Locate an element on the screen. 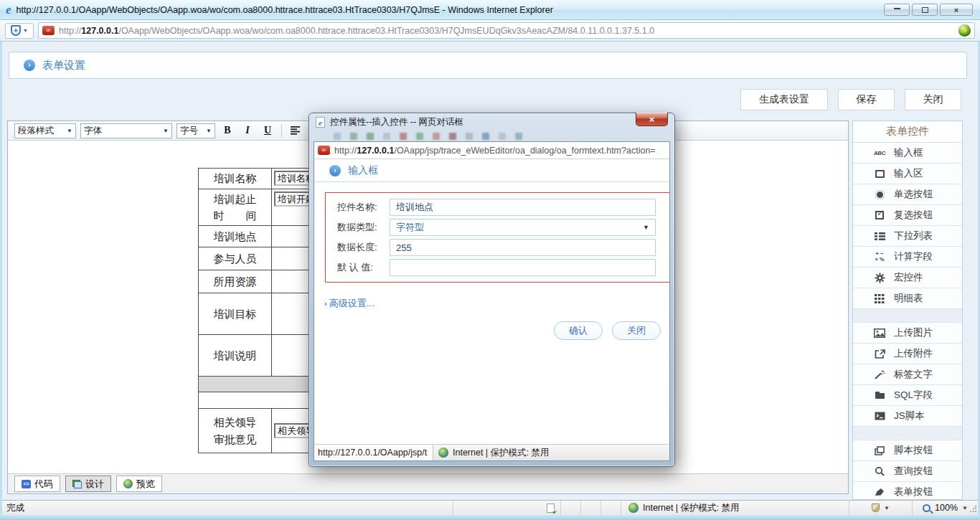 This screenshot has height=520, width=980. page-header: › 表单设置 is located at coordinates (488, 65).